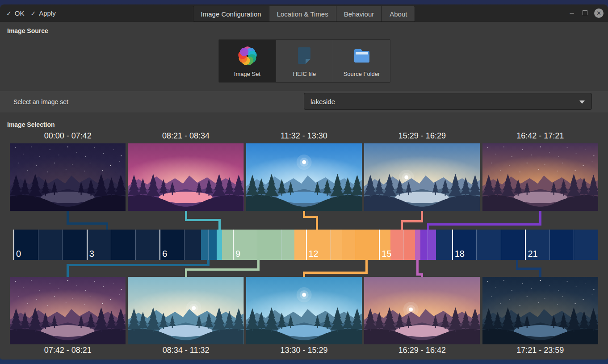  What do you see at coordinates (31, 13) in the screenshot?
I see `header-actions: ✓ OK ✓ Apply` at bounding box center [31, 13].